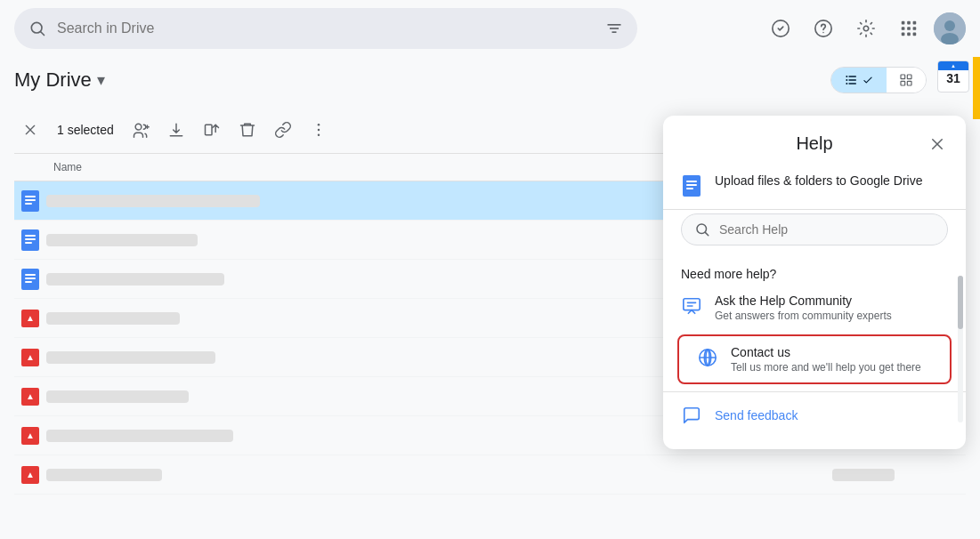 The image size is (980, 539). Describe the element at coordinates (823, 28) in the screenshot. I see `help-button` at that location.